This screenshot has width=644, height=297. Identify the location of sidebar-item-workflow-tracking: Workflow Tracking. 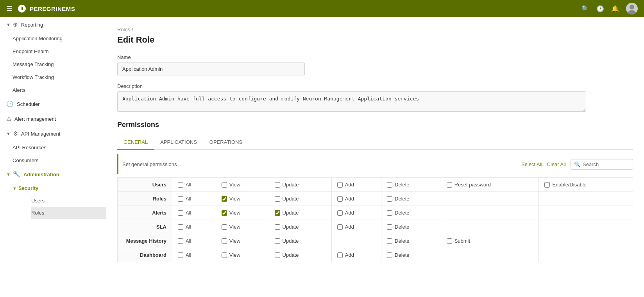
(59, 77).